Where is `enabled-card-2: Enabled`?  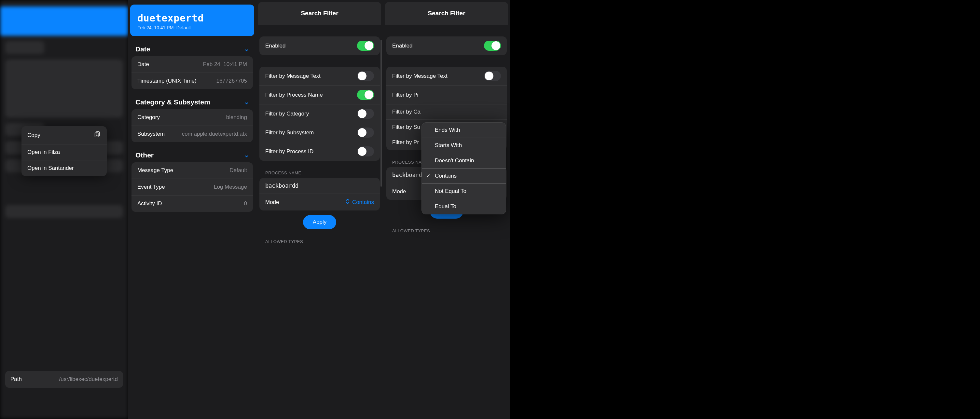 enabled-card-2: Enabled is located at coordinates (447, 46).